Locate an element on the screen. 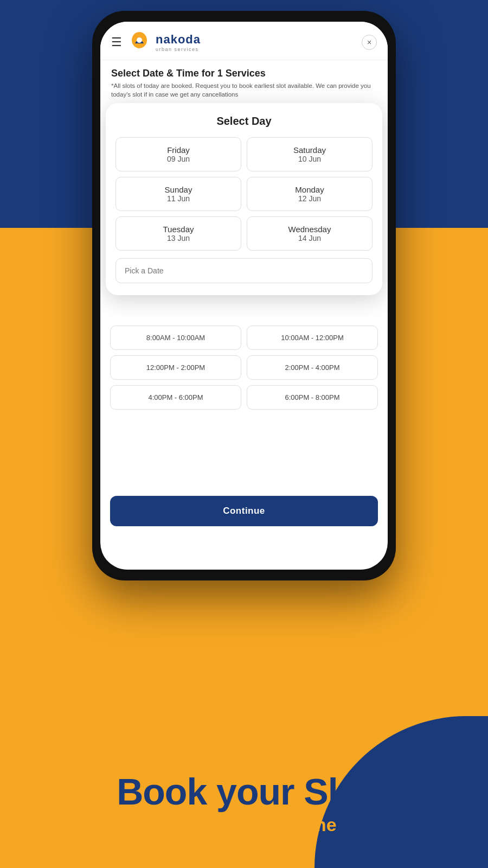 This screenshot has width=488, height=868. day-cell-monday: Monday 12 Jun is located at coordinates (310, 194).